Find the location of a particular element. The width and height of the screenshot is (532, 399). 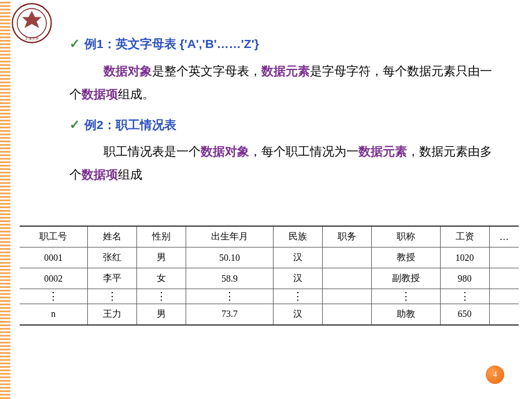

table-row: 0001 张红 男 50.10 汉 教授 1020 is located at coordinates (269, 258).